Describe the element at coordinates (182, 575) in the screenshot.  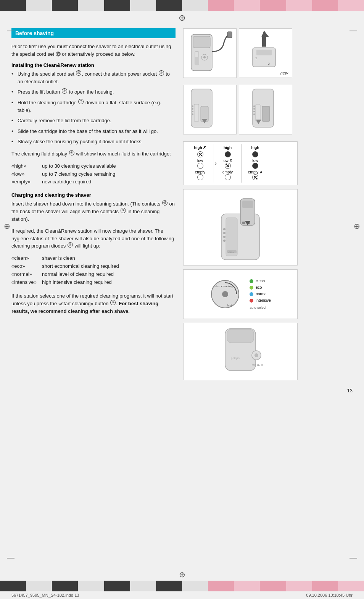
I see `compass-bottom-icon: ⊕` at that location.